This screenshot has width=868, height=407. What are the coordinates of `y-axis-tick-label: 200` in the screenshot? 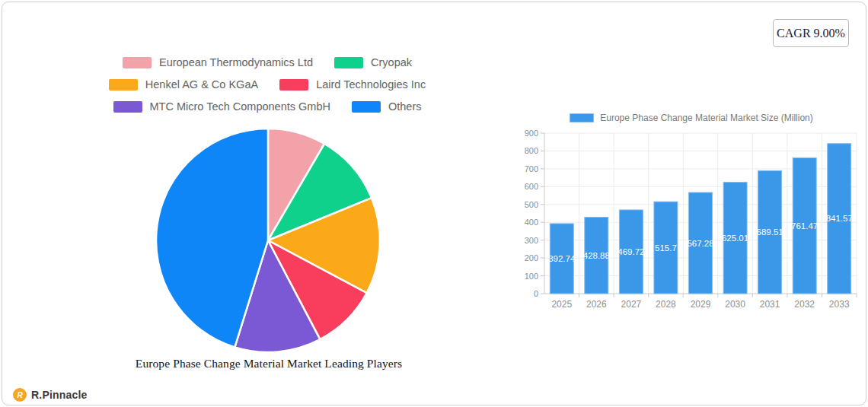 It's located at (531, 258).